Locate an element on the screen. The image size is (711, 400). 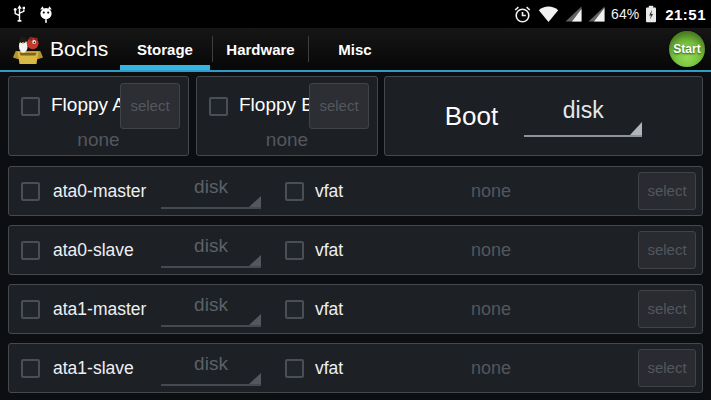
wifi-icon is located at coordinates (548, 14).